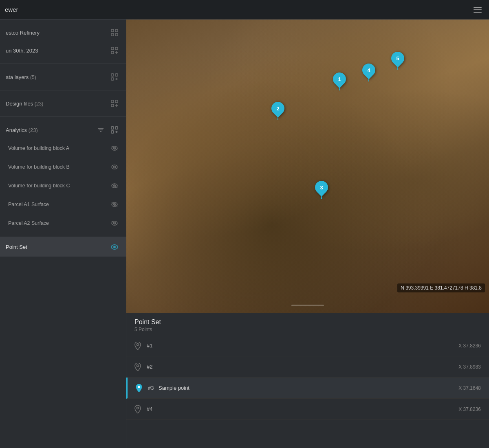  I want to click on point-x-1: X 37.8236, so click(469, 346).